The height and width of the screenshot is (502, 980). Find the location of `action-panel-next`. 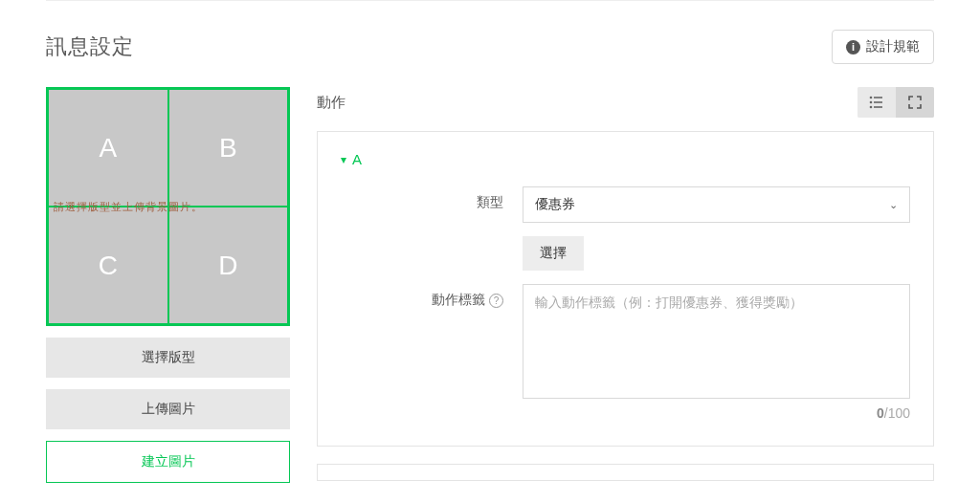

action-panel-next is located at coordinates (626, 472).